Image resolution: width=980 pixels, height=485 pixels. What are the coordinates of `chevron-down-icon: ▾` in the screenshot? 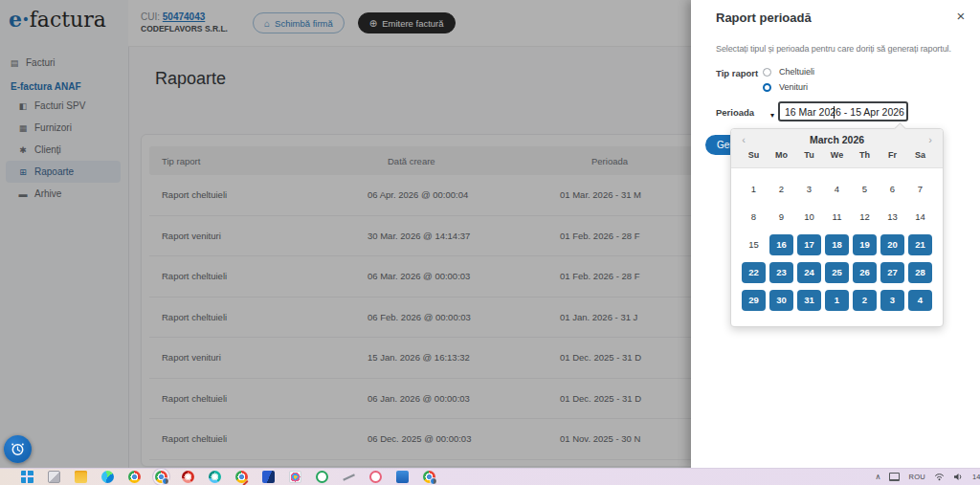 It's located at (772, 115).